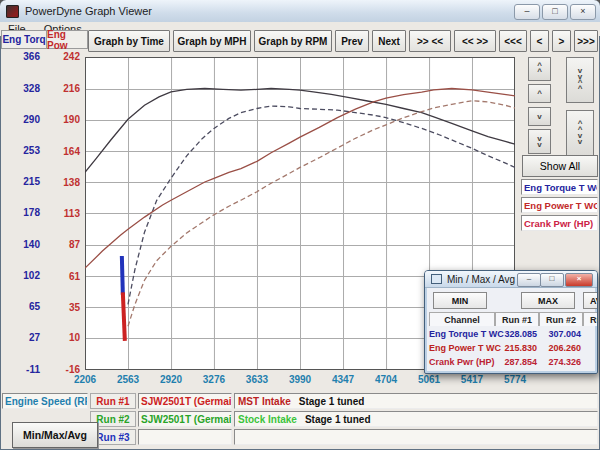  What do you see at coordinates (24, 40) in the screenshot?
I see `tab-eng-torq: Eng Torq` at bounding box center [24, 40].